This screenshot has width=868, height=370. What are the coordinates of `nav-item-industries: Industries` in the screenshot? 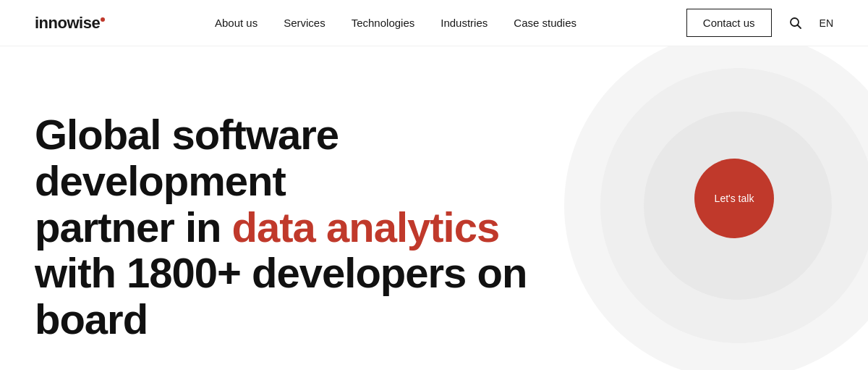 It's located at (464, 23).